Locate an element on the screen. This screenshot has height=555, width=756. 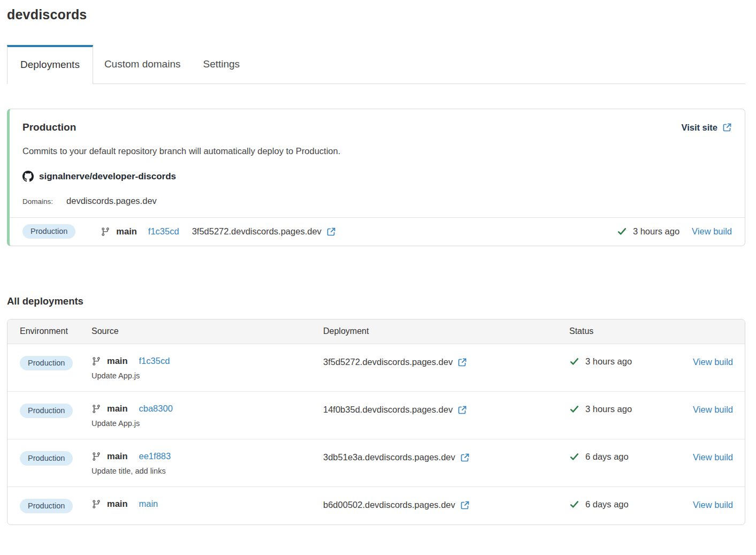
repository-name: signalnerve/developer-discords is located at coordinates (108, 177).